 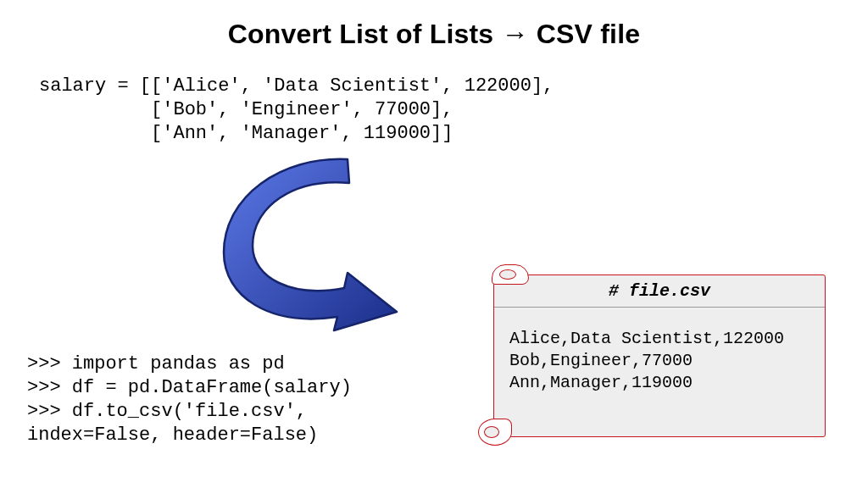 I want to click on curved-arrow-icon, so click(x=309, y=246).